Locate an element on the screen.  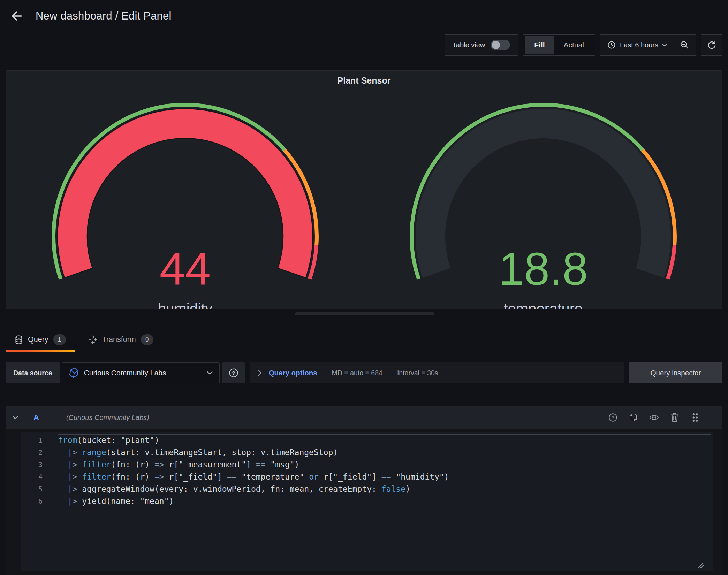
tab-query-label: Query is located at coordinates (38, 339).